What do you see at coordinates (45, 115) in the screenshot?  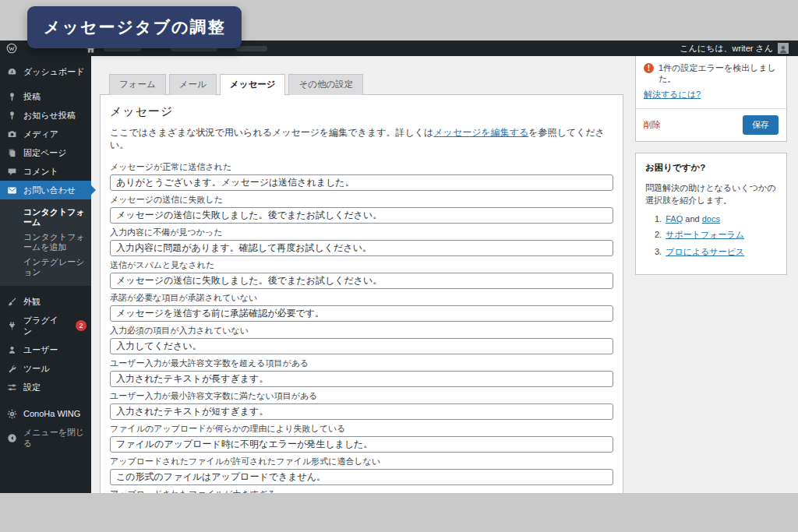 I see `sidebar-item-news-posts: お知らせ投稿` at bounding box center [45, 115].